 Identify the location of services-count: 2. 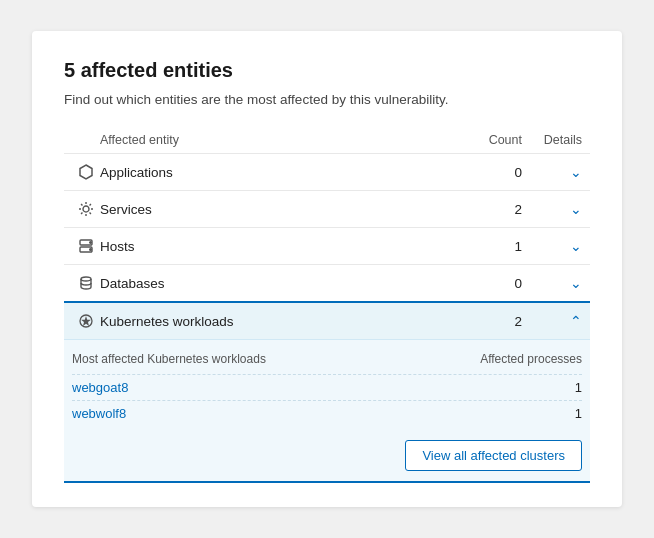
(497, 210).